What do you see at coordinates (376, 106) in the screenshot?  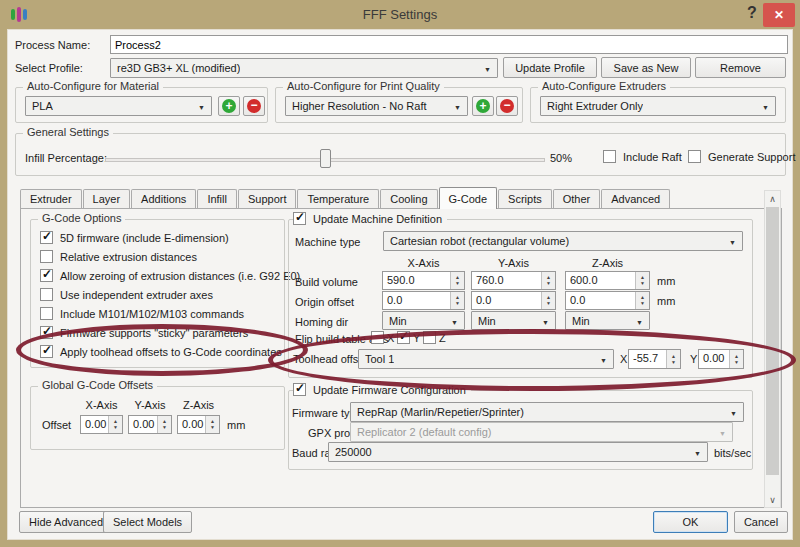 I see `quality-select: Higher Resolution - No Raft` at bounding box center [376, 106].